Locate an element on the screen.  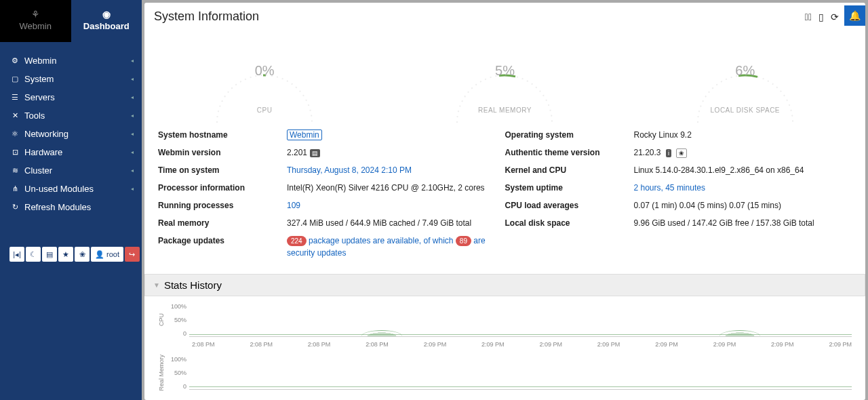
pkg-badge-sec: 89 is located at coordinates (464, 241).